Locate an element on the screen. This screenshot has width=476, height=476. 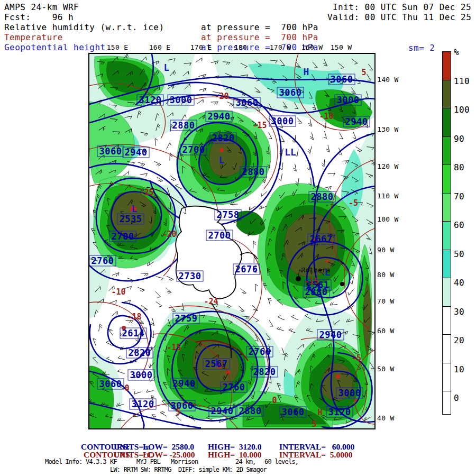
field-3-name: Geopotential height is located at coordinates (55, 48).